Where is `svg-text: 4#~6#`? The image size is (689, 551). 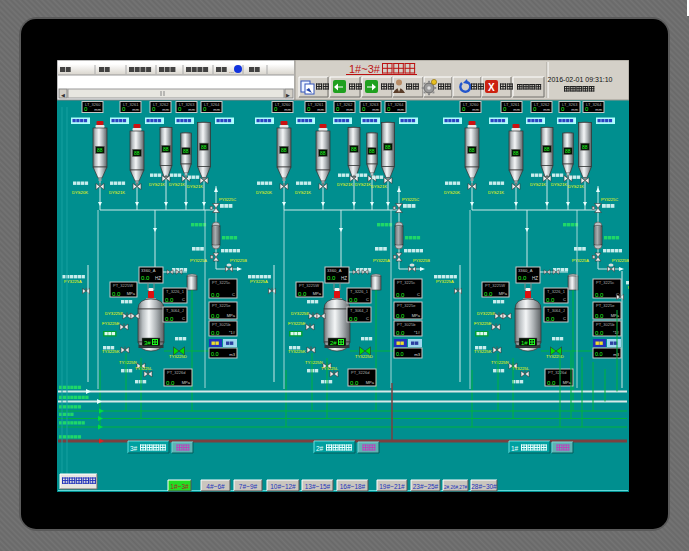 svg-text: 4#~6# is located at coordinates (216, 486).